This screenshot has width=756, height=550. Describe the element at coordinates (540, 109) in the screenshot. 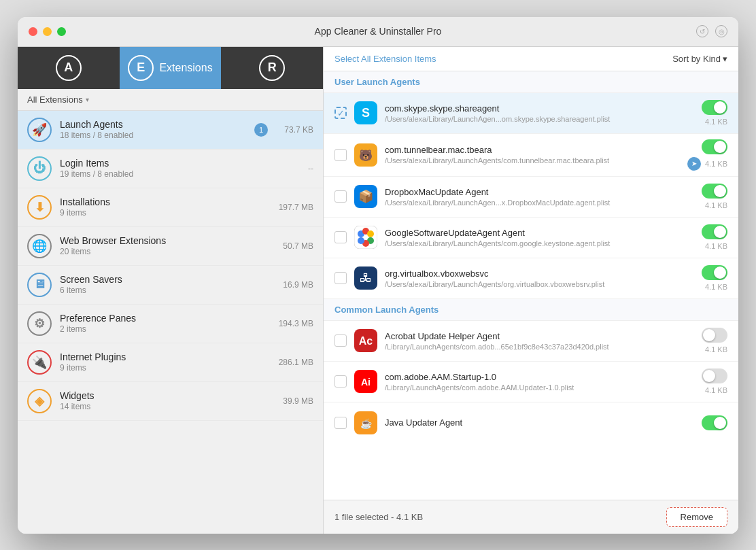

I see `item-name-1: com.skype.skype.shareagent` at that location.